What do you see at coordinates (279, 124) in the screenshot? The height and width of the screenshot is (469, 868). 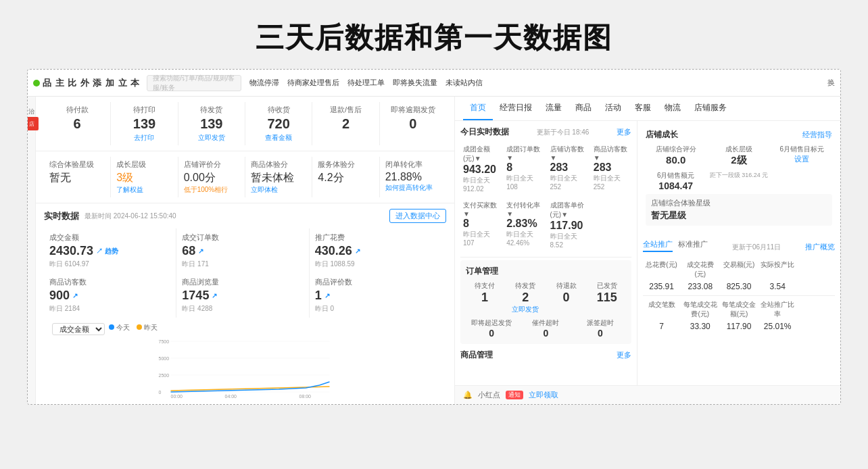 I see `stat-pending-receive: 待收货 720 查看金额` at bounding box center [279, 124].